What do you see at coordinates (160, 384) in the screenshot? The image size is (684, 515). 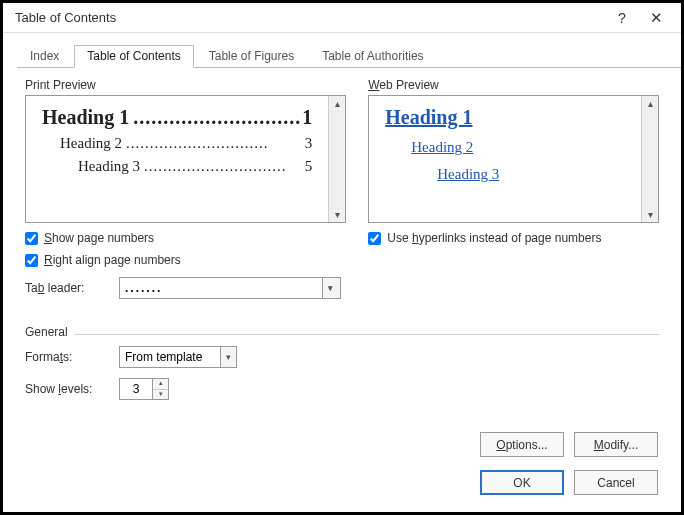 I see `spinner-up-icon: ▴` at bounding box center [160, 384].